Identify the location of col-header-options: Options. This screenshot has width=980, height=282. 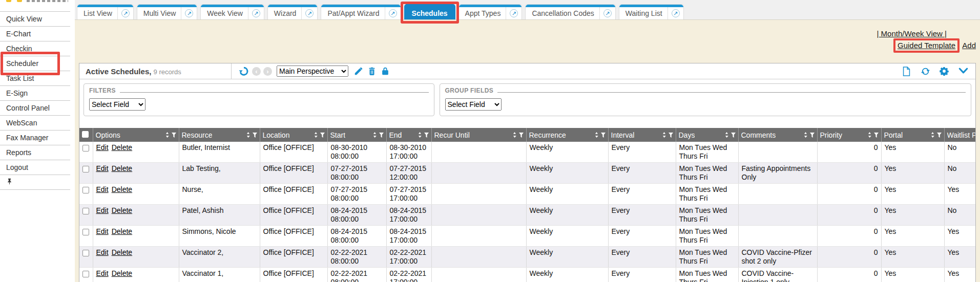
(136, 135).